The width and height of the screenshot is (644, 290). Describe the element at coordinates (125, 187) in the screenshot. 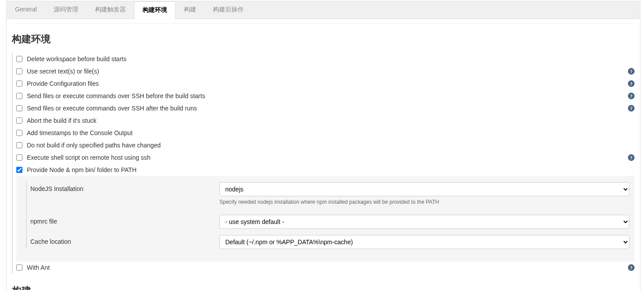

I see `label-nodejs-install: NodeJS Installation` at that location.